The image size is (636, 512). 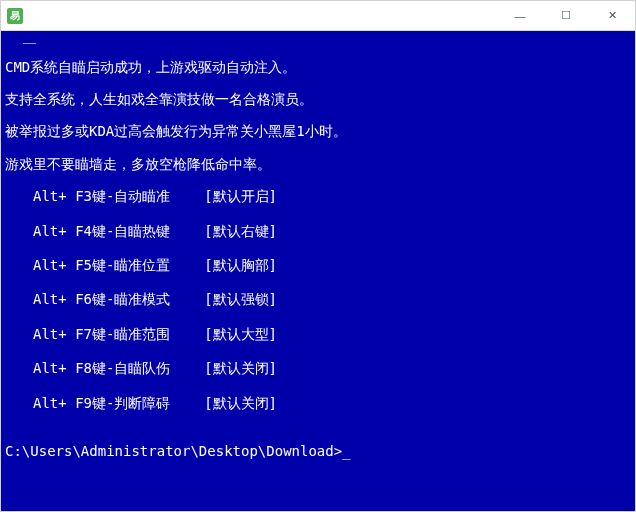 What do you see at coordinates (318, 334) in the screenshot?
I see `hotkey-line: Alt+ F7键-瞄准范围 [默认大型]` at bounding box center [318, 334].